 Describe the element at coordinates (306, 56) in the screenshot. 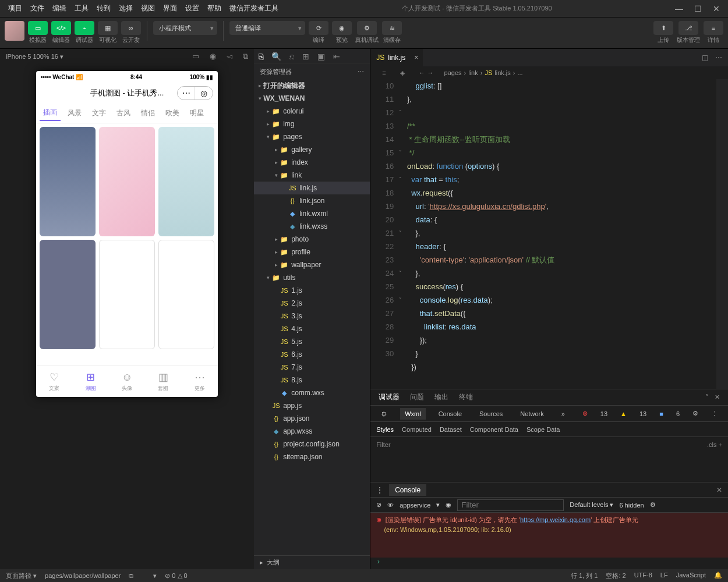

I see `layout-icon: ⊞` at that location.